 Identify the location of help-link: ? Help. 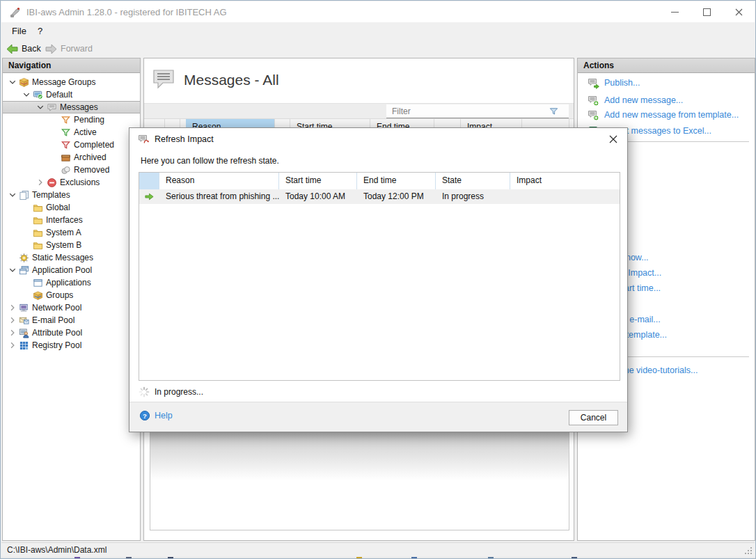
(156, 416).